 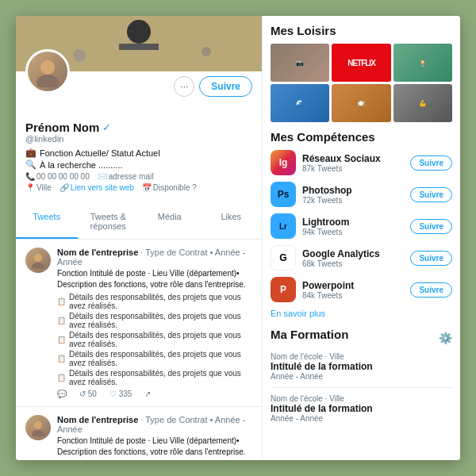 What do you see at coordinates (362, 30) in the screenshot?
I see `loisirs-title: Mes Loisirs` at bounding box center [362, 30].